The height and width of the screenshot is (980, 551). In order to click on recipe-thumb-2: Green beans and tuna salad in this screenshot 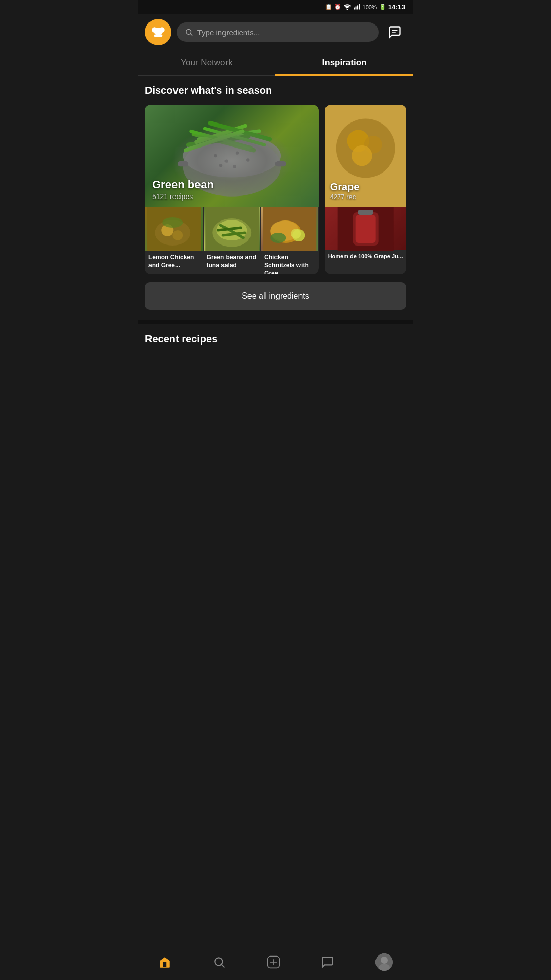, I will do `click(232, 240)`.